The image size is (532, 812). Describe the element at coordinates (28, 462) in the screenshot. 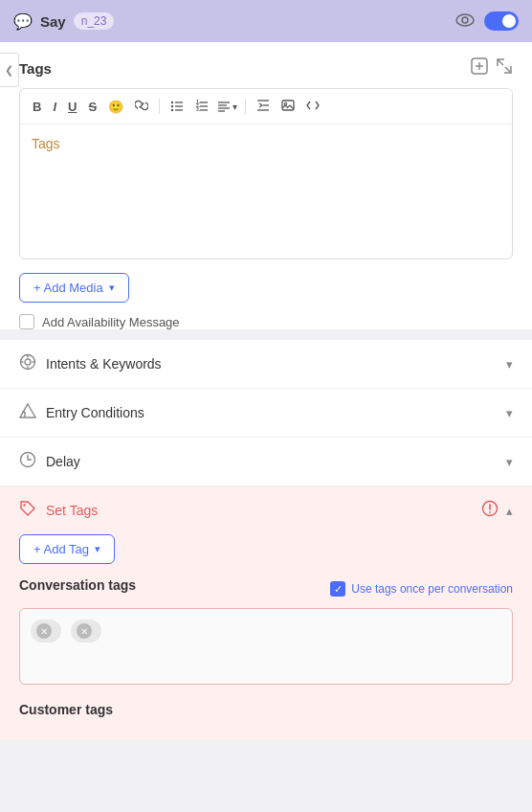

I see `delay-icon` at that location.